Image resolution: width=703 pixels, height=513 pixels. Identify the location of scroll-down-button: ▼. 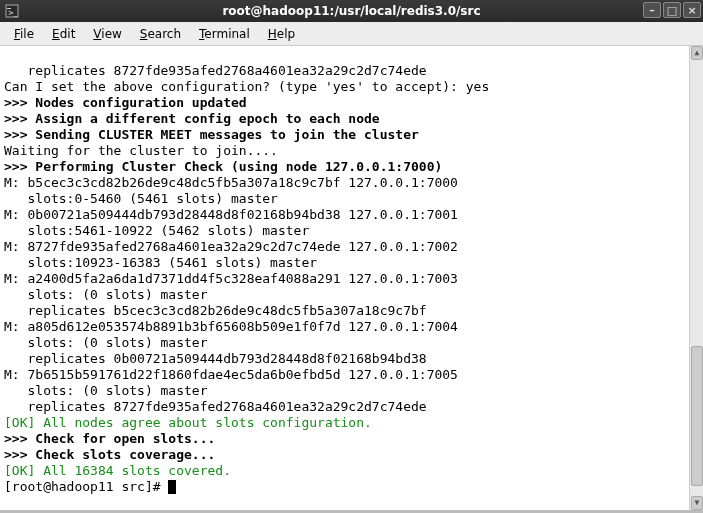
(697, 503).